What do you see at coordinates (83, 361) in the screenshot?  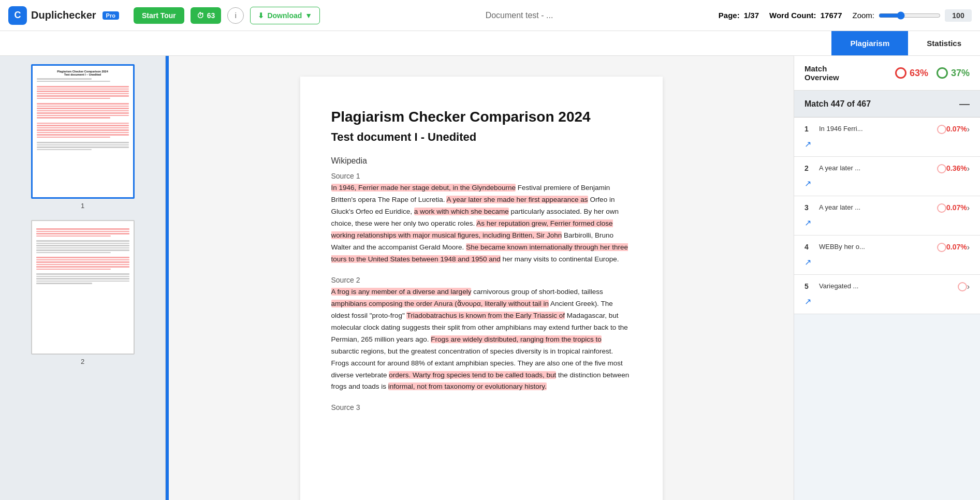 I see `thumb-num-2: 2` at bounding box center [83, 361].